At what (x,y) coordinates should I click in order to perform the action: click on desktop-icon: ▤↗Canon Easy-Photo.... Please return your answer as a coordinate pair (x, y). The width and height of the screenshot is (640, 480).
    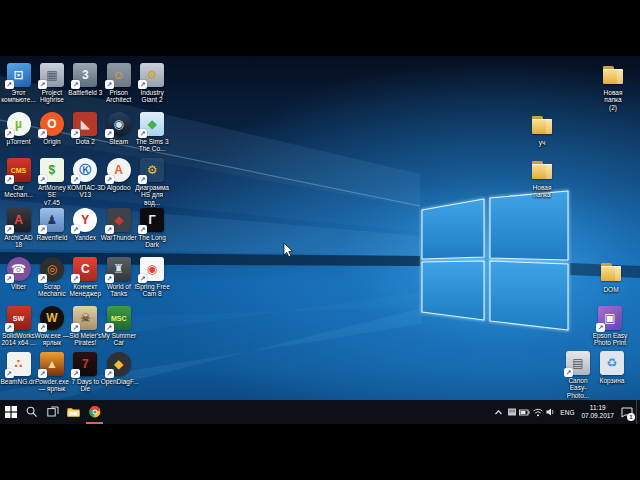
    Looking at the image, I should click on (578, 375).